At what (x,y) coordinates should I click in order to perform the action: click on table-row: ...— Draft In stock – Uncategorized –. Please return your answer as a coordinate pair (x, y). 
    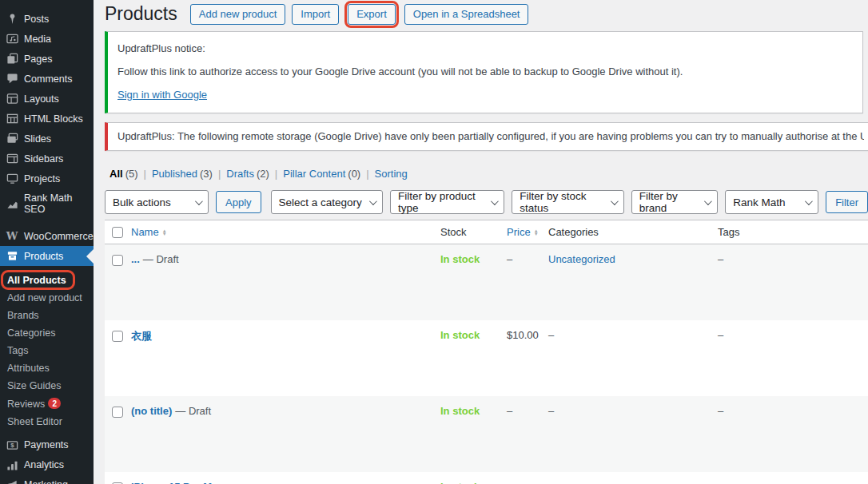
    Looking at the image, I should click on (486, 283).